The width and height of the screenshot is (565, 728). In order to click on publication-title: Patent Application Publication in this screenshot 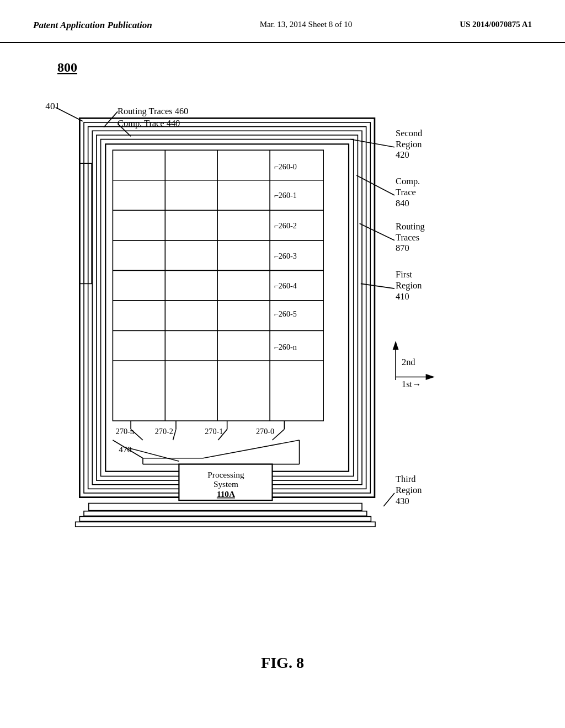, I will do `click(93, 25)`.